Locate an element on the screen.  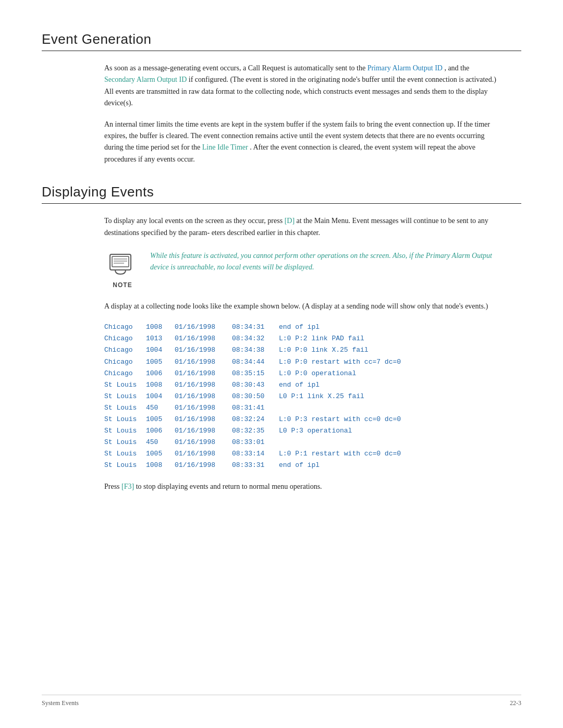
col-time: 08:31:41 is located at coordinates (255, 408).